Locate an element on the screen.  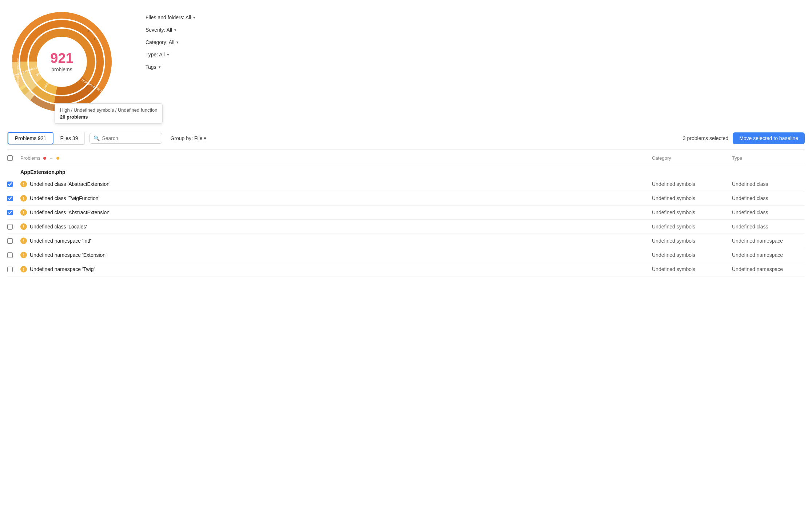
chart-tooltip: High / Undefined symbols / Undefined fun… is located at coordinates (108, 113).